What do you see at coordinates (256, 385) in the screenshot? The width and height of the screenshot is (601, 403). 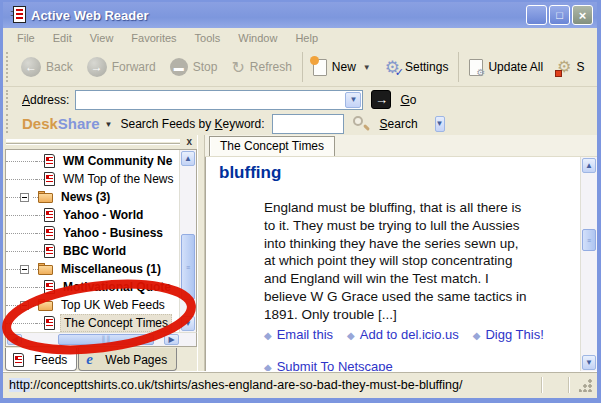 I see `status-url: http://concepttshirts.co.uk/tshirts/ashe…` at bounding box center [256, 385].